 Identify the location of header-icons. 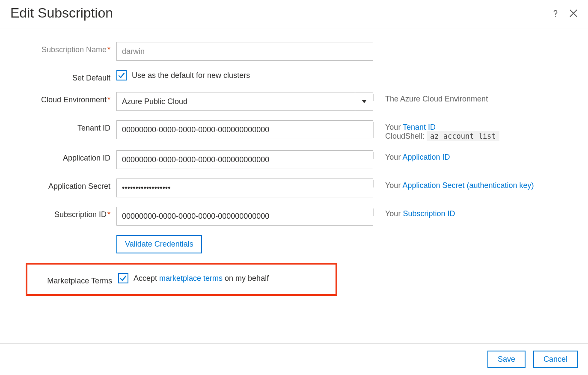
(564, 13).